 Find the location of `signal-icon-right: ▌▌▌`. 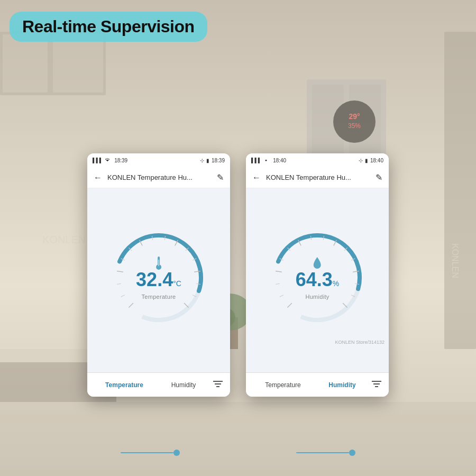

signal-icon-right: ▌▌▌ is located at coordinates (256, 160).